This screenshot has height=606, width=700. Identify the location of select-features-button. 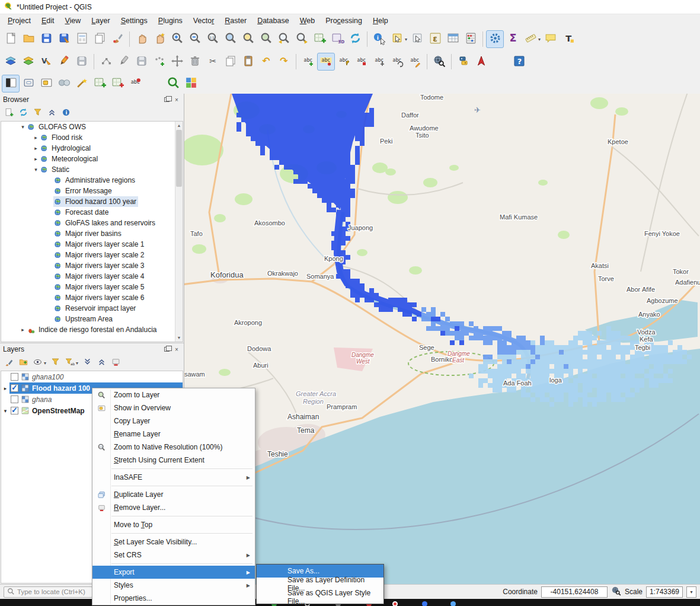
(397, 39).